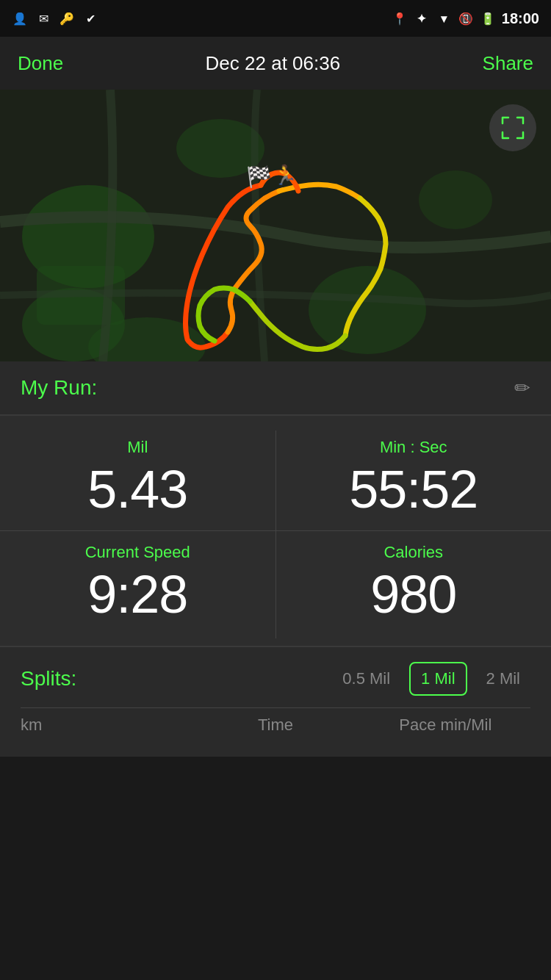  What do you see at coordinates (275, 725) in the screenshot?
I see `splits-col-time: Time` at bounding box center [275, 725].